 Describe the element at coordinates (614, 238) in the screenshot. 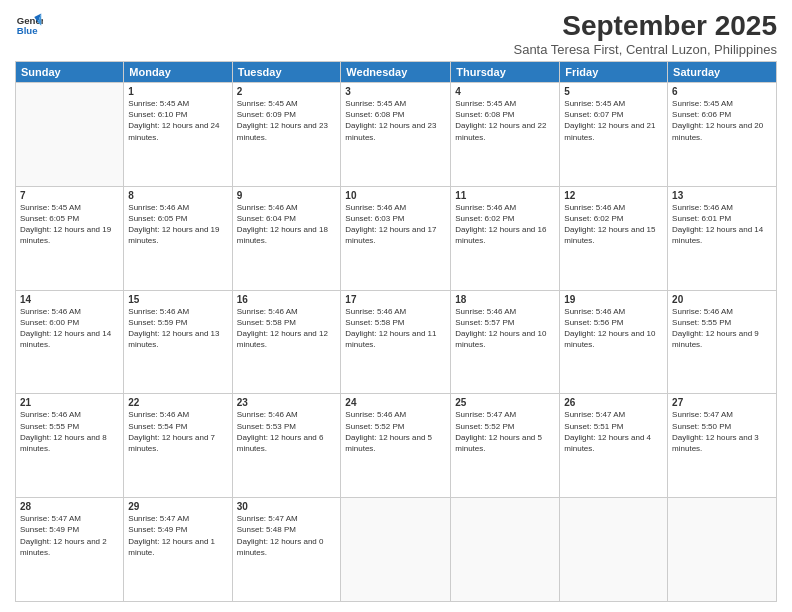

I see `calendar-cell: 12Sunrise: 5:46 AM Sunset: 6:02 PM Dayli…` at that location.